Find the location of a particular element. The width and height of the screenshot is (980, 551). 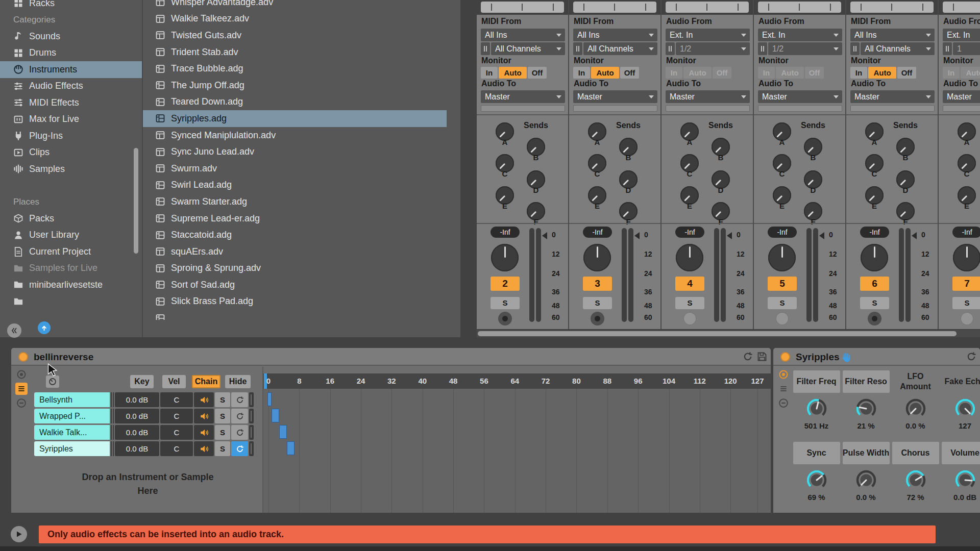

track-activator-button: 6 is located at coordinates (875, 284).